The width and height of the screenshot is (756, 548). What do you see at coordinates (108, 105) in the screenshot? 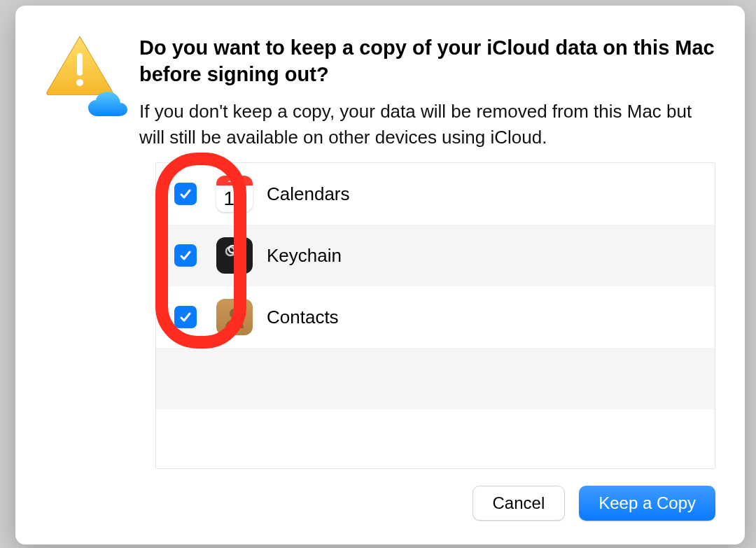
I see `icloud-icon` at bounding box center [108, 105].